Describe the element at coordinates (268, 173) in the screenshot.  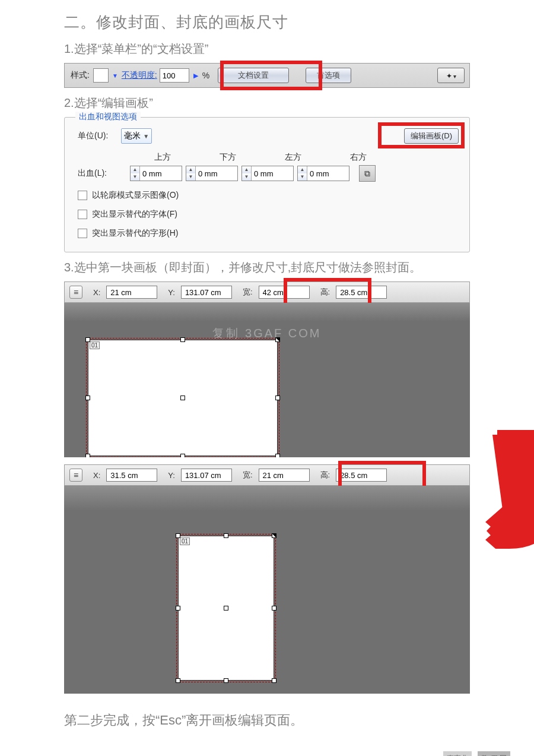
I see `bleed-left-input: ▲▼` at that location.